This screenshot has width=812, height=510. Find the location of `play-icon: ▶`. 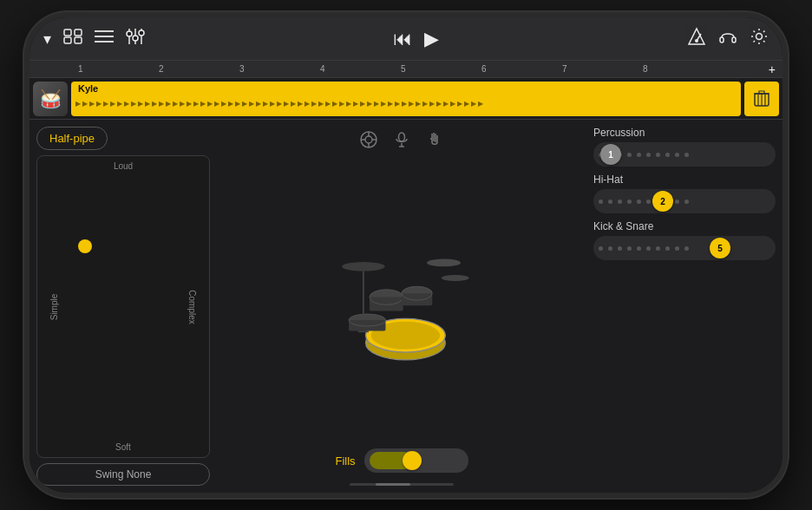

play-icon: ▶ is located at coordinates (432, 39).